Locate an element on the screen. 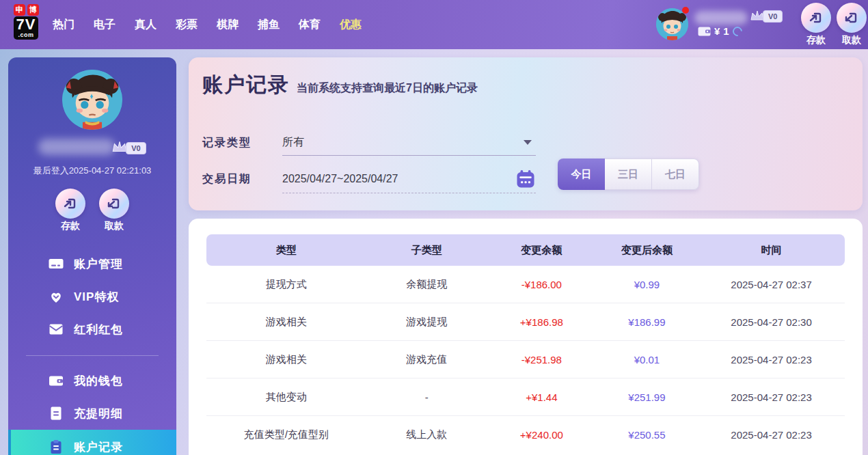  sidebar-item-label: 账户记录 is located at coordinates (98, 447).